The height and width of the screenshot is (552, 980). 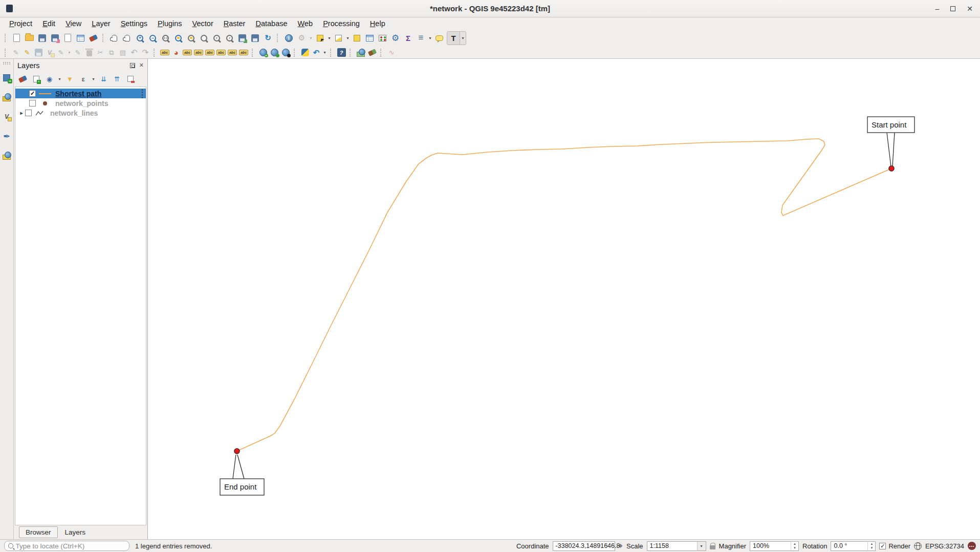 What do you see at coordinates (7, 156) in the screenshot?
I see `new-virtual-layer-button` at bounding box center [7, 156].